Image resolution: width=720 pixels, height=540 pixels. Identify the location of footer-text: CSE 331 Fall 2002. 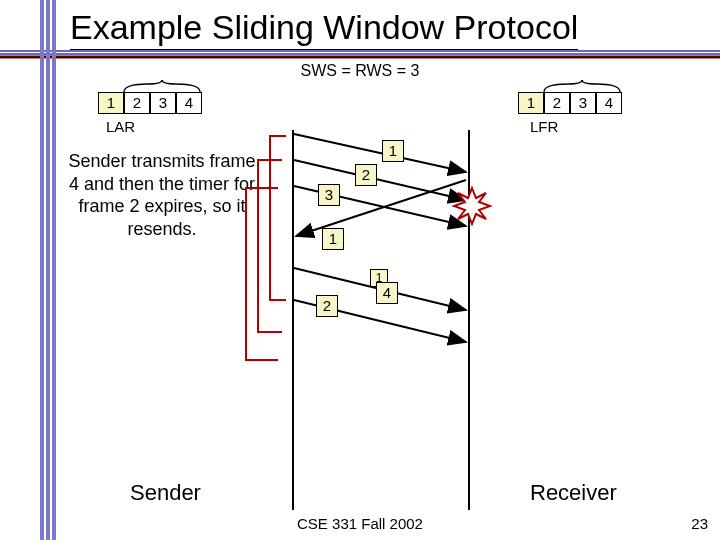
(360, 524).